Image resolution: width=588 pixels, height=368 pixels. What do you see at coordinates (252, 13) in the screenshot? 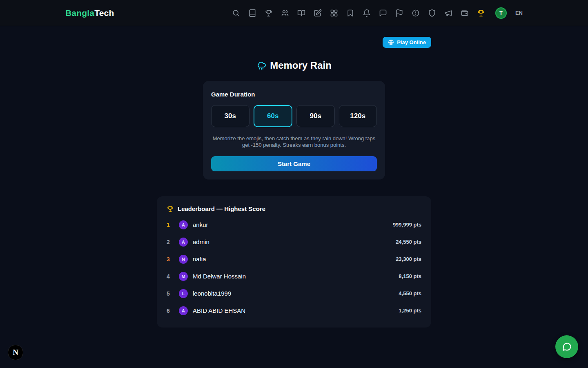
I see `book-icon` at bounding box center [252, 13].